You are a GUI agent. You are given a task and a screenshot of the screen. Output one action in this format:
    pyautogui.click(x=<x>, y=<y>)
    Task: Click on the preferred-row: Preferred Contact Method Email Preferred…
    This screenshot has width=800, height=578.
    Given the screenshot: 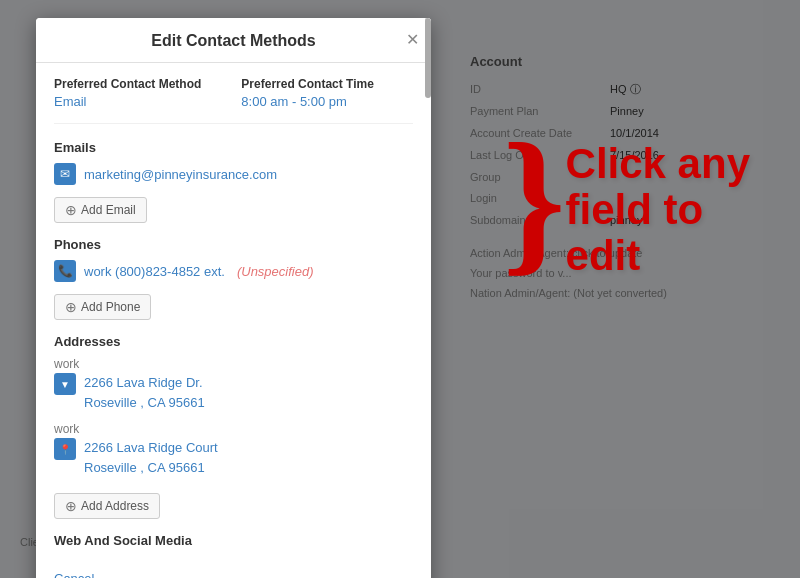 What is the action you would take?
    pyautogui.click(x=234, y=100)
    